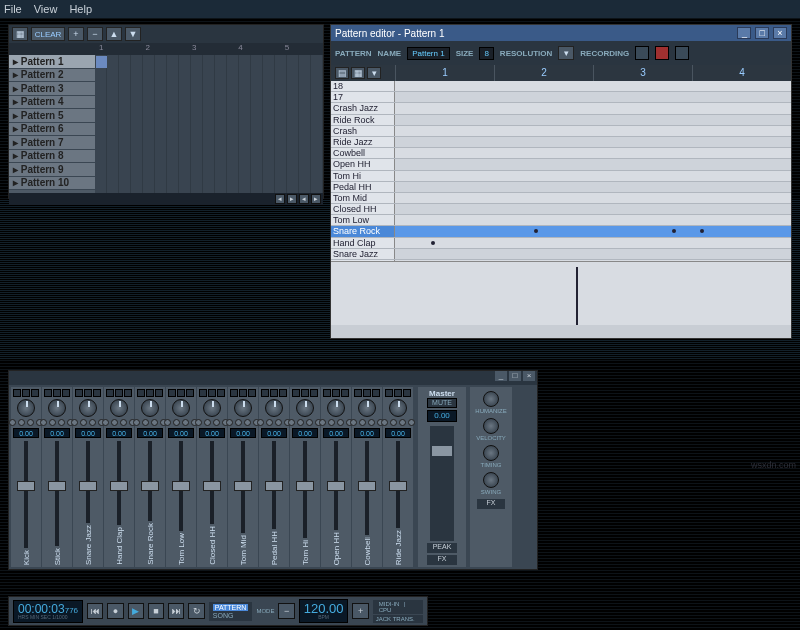 The image size is (800, 630). Describe the element at coordinates (363, 131) in the screenshot. I see `instrument-name: Crash` at that location.